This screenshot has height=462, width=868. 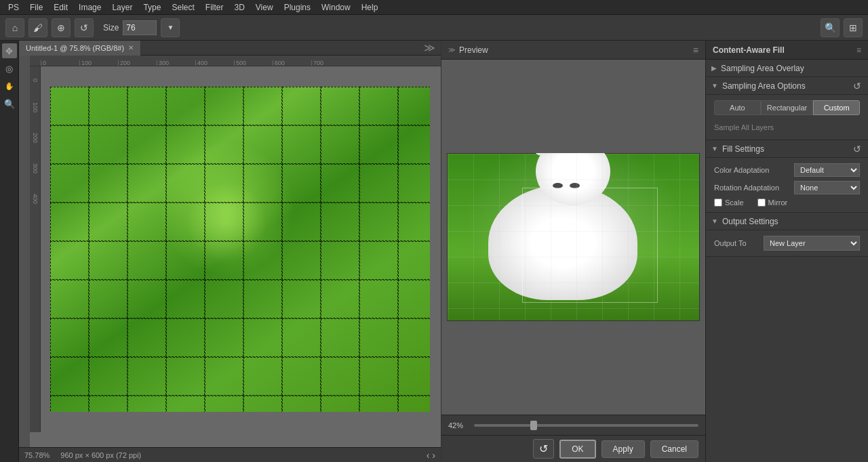 What do you see at coordinates (434, 7) in the screenshot?
I see `menubar: PS File Edit Image Layer Type Select Fil…` at bounding box center [434, 7].